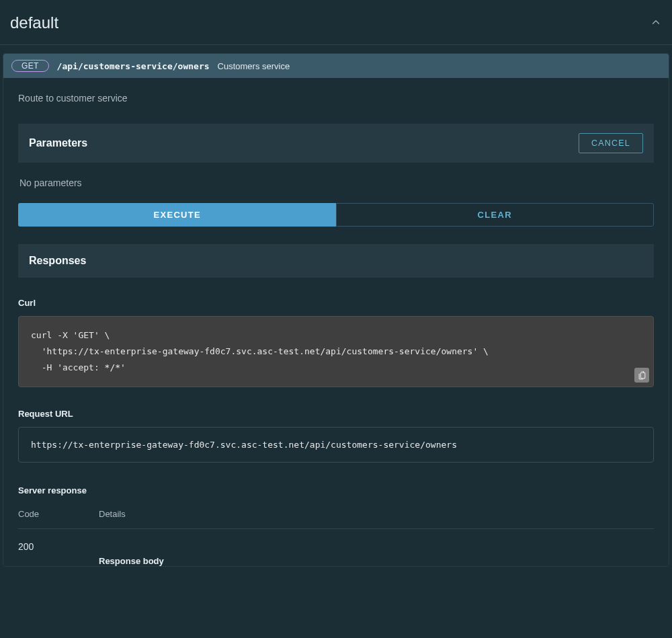  Describe the element at coordinates (58, 554) in the screenshot. I see `response-code: 200` at that location.